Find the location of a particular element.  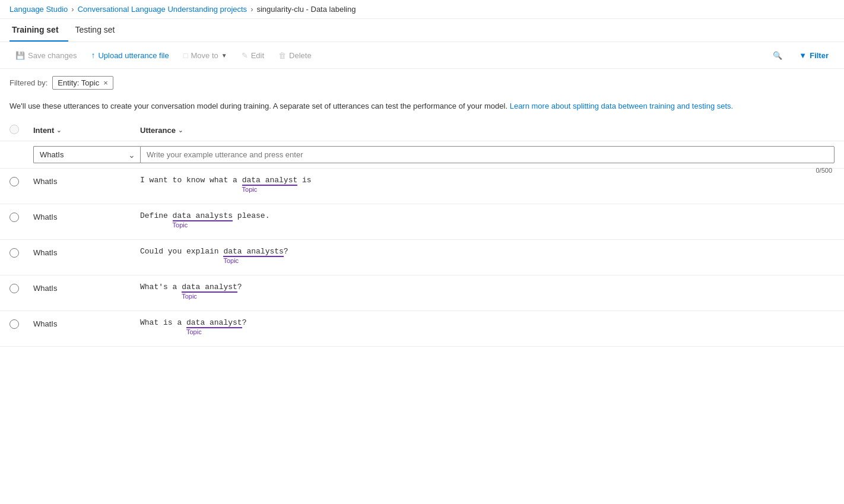

row-3-radio is located at coordinates (14, 289).